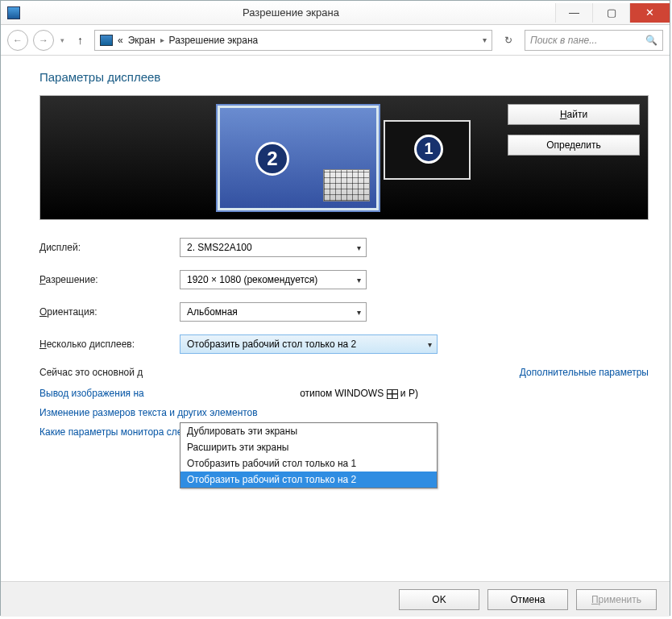 The height and width of the screenshot is (619, 672). Describe the element at coordinates (611, 13) in the screenshot. I see `maximize-button: ▢` at that location.